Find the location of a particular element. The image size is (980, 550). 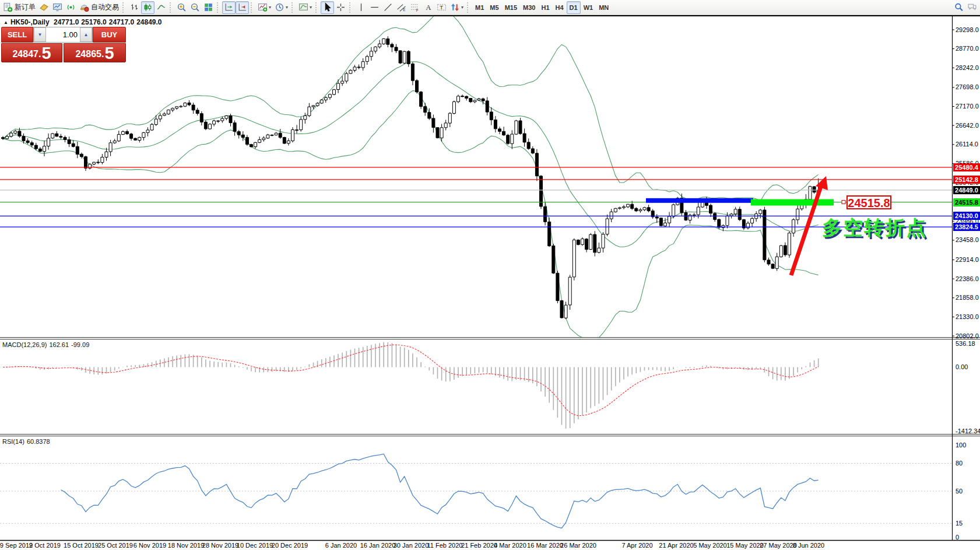

label-button: T is located at coordinates (442, 8).